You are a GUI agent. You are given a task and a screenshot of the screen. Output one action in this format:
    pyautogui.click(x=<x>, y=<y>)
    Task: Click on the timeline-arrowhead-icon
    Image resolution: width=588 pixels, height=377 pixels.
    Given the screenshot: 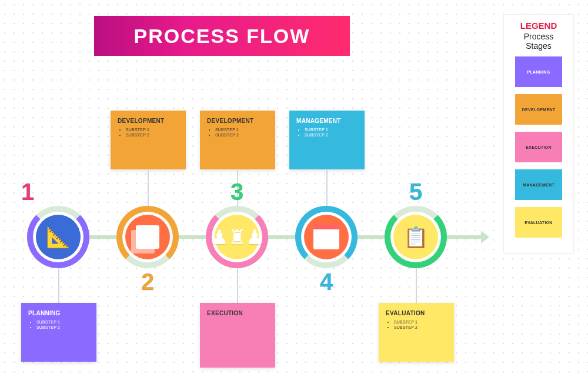 What is the action you would take?
    pyautogui.click(x=485, y=237)
    